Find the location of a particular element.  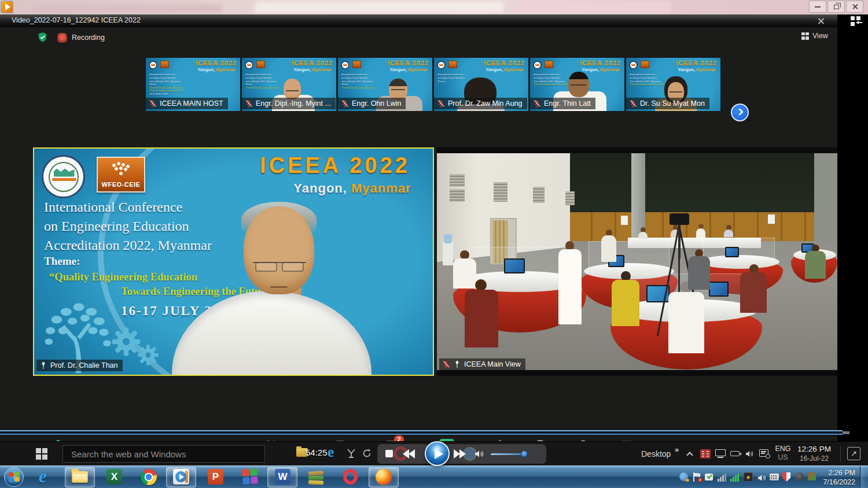

tray-security-check-icon is located at coordinates (709, 478).